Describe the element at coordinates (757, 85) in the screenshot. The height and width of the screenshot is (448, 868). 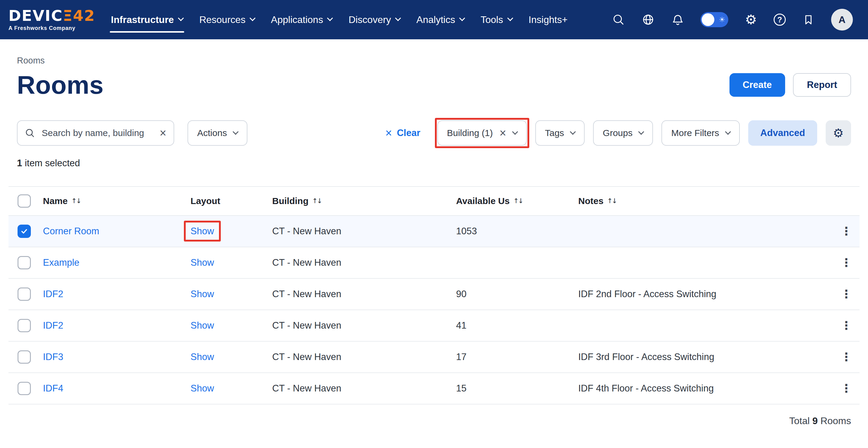
I see `create-button: Create` at that location.